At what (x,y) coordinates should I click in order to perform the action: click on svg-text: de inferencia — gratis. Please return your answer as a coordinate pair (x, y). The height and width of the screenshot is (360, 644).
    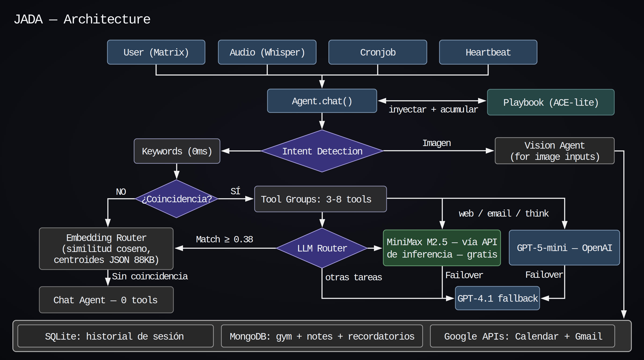
    Looking at the image, I should click on (442, 255).